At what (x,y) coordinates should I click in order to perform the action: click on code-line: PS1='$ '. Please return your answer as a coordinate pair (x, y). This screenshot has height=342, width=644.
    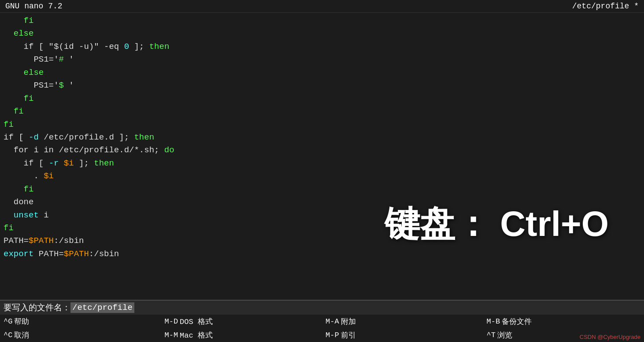
    Looking at the image, I should click on (322, 85).